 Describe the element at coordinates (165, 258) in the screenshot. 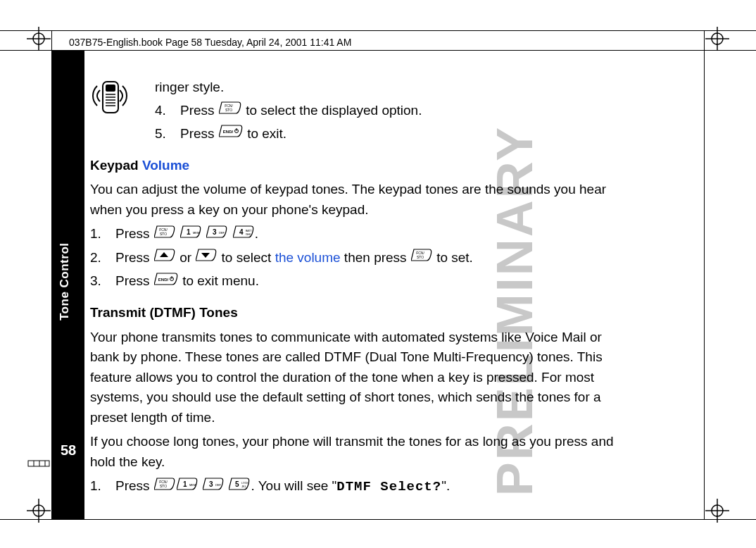

I see `up-key-icon` at that location.